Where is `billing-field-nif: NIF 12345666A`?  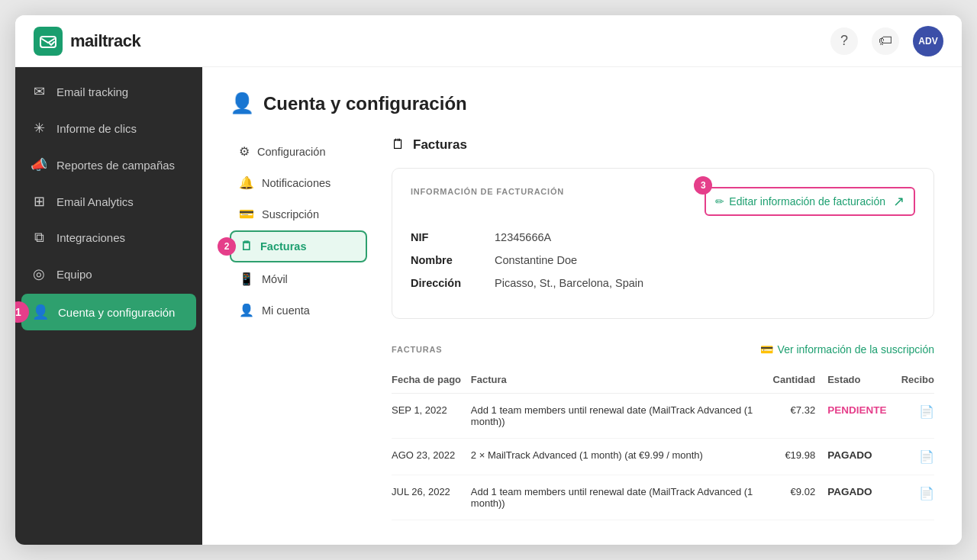 billing-field-nif: NIF 12345666A is located at coordinates (663, 237).